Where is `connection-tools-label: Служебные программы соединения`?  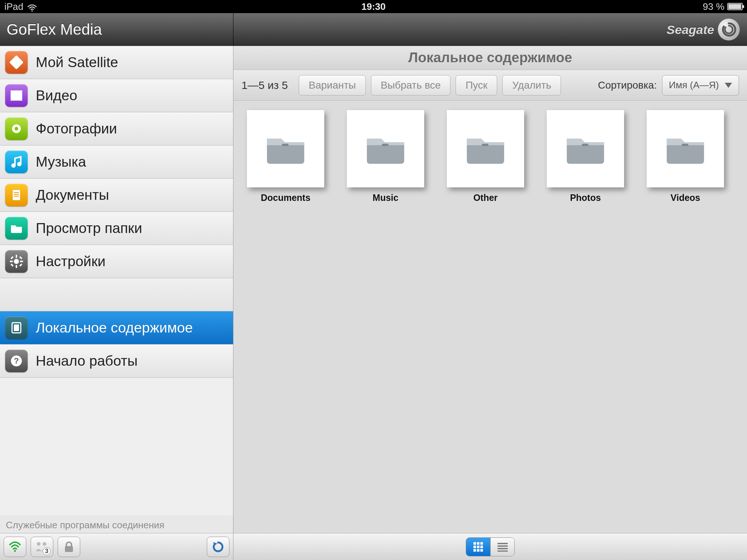
connection-tools-label: Служебные программы соединения is located at coordinates (117, 524).